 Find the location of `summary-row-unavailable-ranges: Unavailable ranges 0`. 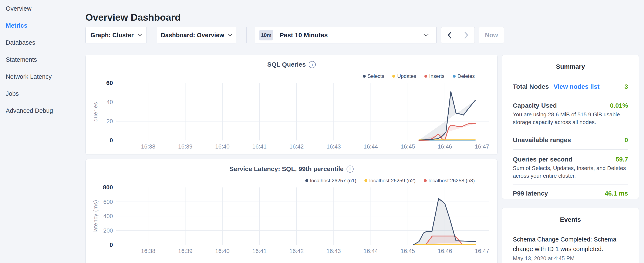

summary-row-unavailable-ranges: Unavailable ranges 0 is located at coordinates (570, 140).